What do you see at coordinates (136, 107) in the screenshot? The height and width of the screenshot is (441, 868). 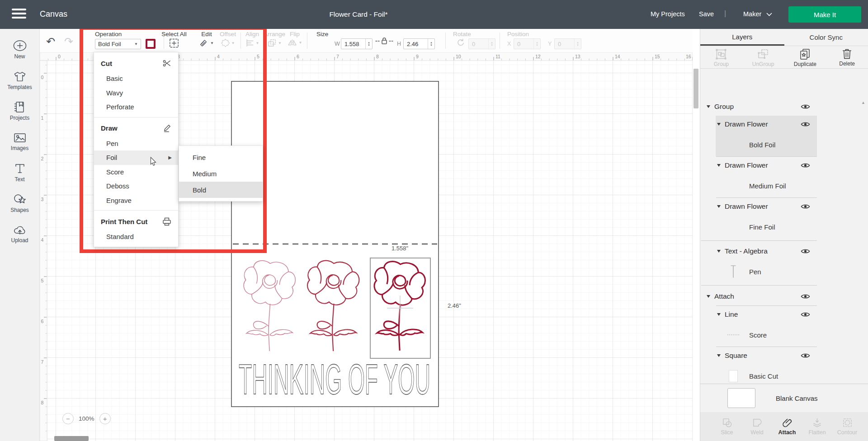 I see `op-menu-item-perforate: Perforate` at bounding box center [136, 107].